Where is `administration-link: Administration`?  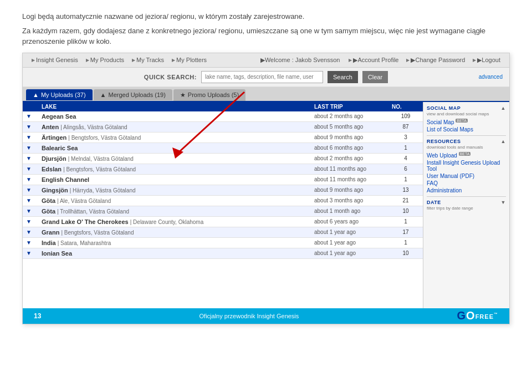
administration-link: Administration is located at coordinates (467, 191).